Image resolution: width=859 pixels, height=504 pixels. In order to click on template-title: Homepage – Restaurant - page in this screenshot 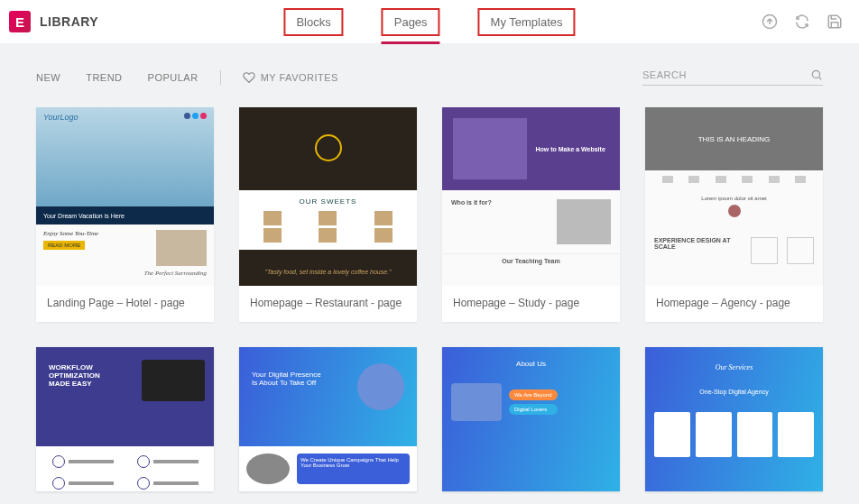, I will do `click(328, 304)`.